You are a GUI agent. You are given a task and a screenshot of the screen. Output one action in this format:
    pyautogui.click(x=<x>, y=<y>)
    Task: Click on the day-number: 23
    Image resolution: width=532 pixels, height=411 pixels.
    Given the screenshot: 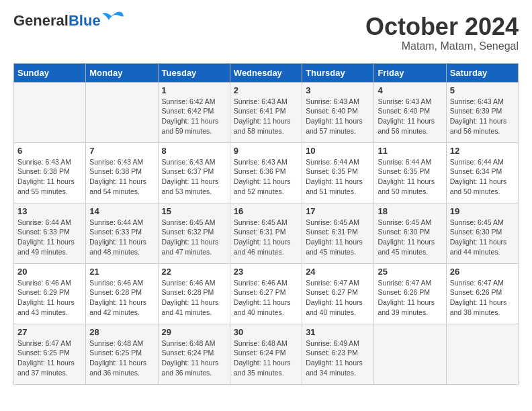 What is the action you would take?
    pyautogui.click(x=266, y=271)
    